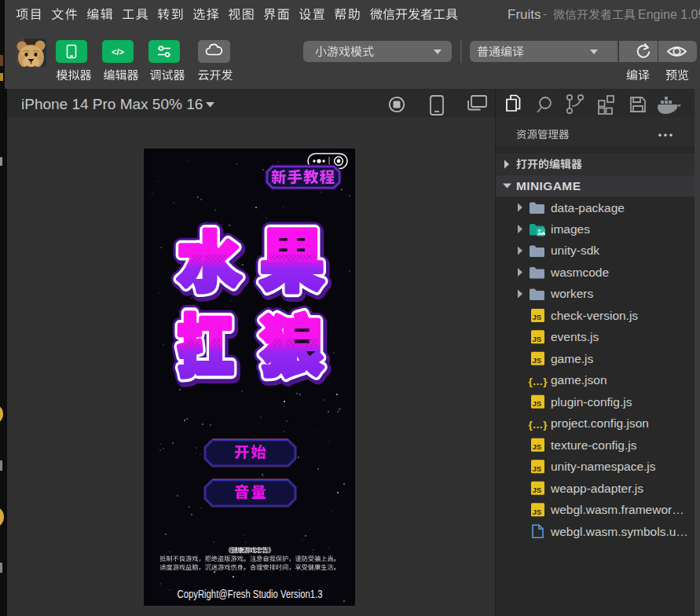 The height and width of the screenshot is (616, 700). I want to click on svg-text: texture-config.js, so click(594, 445).